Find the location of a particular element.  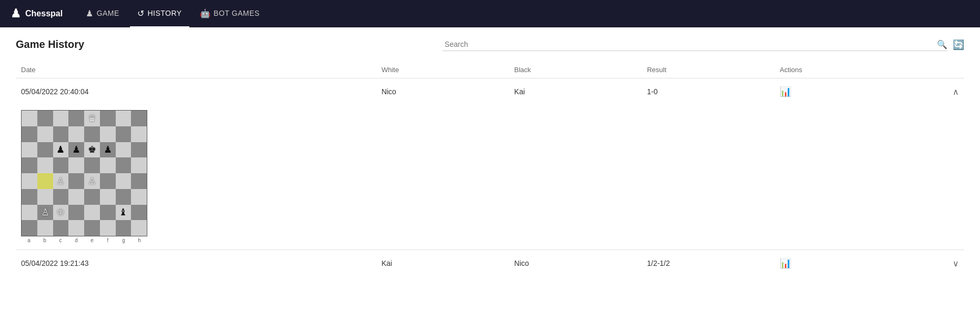

collapse-button-1: ∧ is located at coordinates (956, 92).